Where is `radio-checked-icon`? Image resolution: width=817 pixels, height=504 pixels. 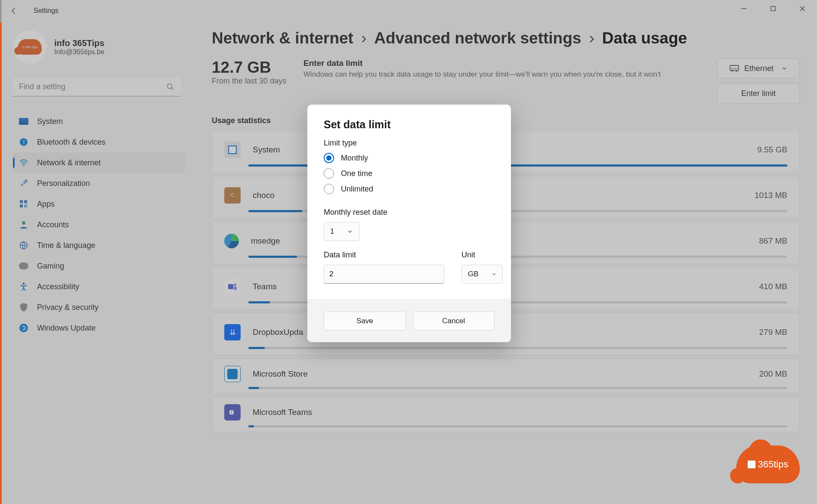 radio-checked-icon is located at coordinates (329, 158).